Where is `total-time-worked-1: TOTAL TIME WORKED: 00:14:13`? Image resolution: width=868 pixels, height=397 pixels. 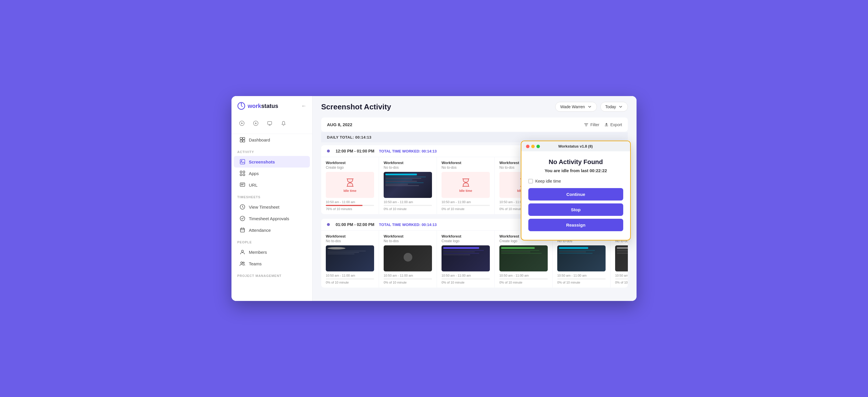
total-time-worked-1: TOTAL TIME WORKED: 00:14:13 is located at coordinates (408, 151).